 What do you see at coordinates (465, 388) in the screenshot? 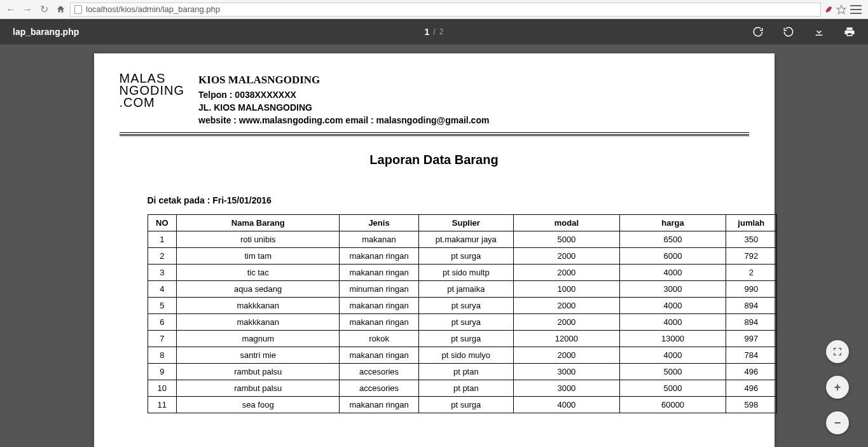
I see `table-cell: pt ptan` at bounding box center [465, 388].